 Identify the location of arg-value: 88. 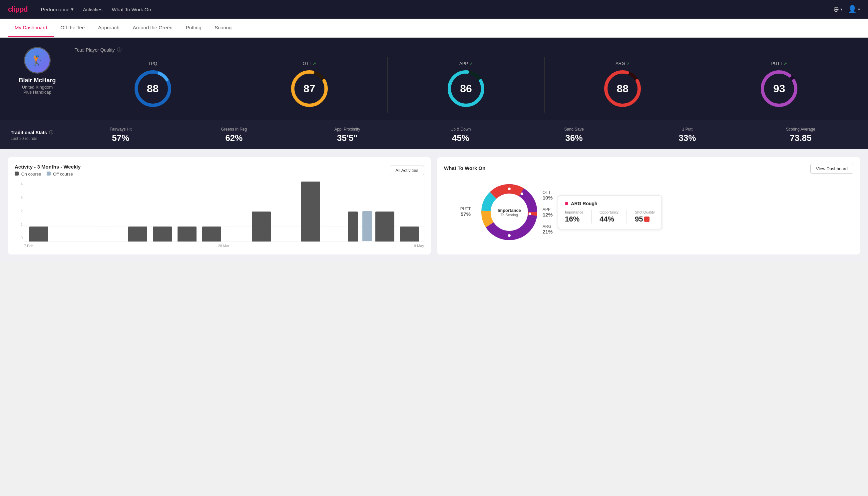
(622, 89).